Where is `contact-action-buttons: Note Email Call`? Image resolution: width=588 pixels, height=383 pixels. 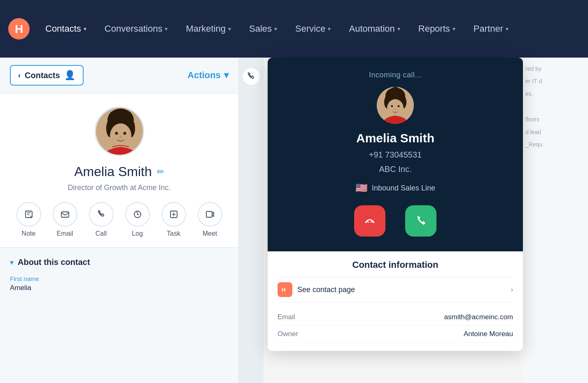 contact-action-buttons: Note Email Call is located at coordinates (119, 220).